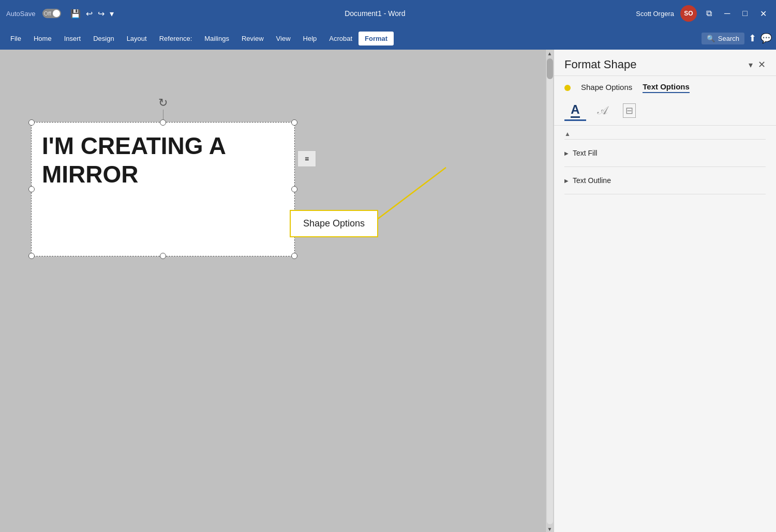  What do you see at coordinates (163, 175) in the screenshot?
I see `text-line-2: MIRROR` at bounding box center [163, 175].